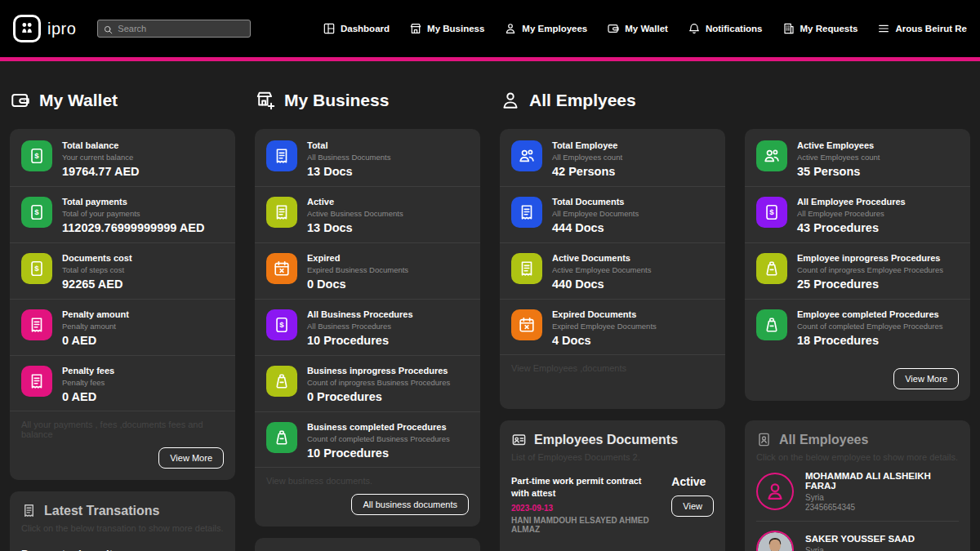 The width and height of the screenshot is (980, 551). I want to click on stat-employee-completed: Employee completed Procedures Count of c…, so click(858, 327).